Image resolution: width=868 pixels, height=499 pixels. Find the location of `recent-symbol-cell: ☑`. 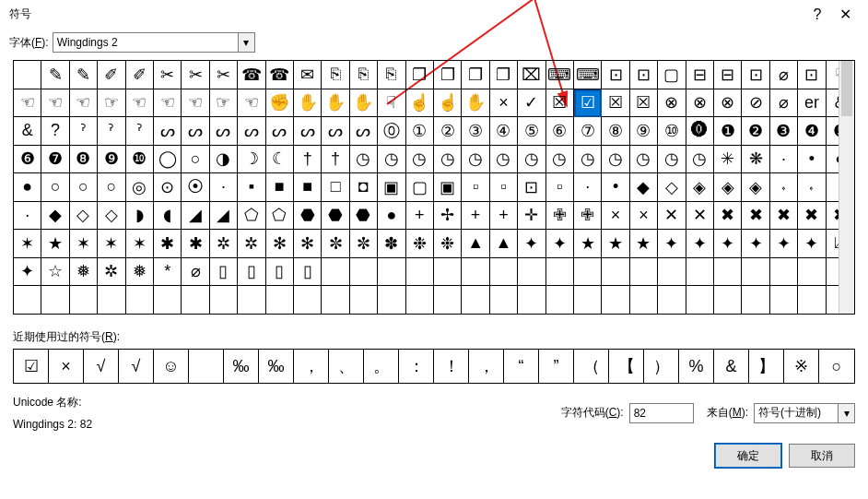

recent-symbol-cell: ☑ is located at coordinates (31, 366).